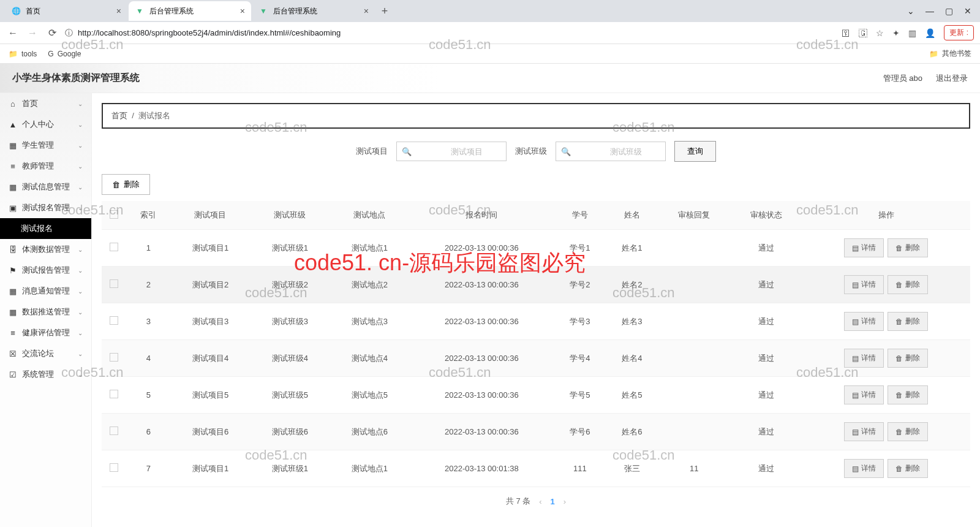 This screenshot has width=980, height=527. What do you see at coordinates (45, 229) in the screenshot?
I see `sidebar-item: 测试报名` at bounding box center [45, 229].